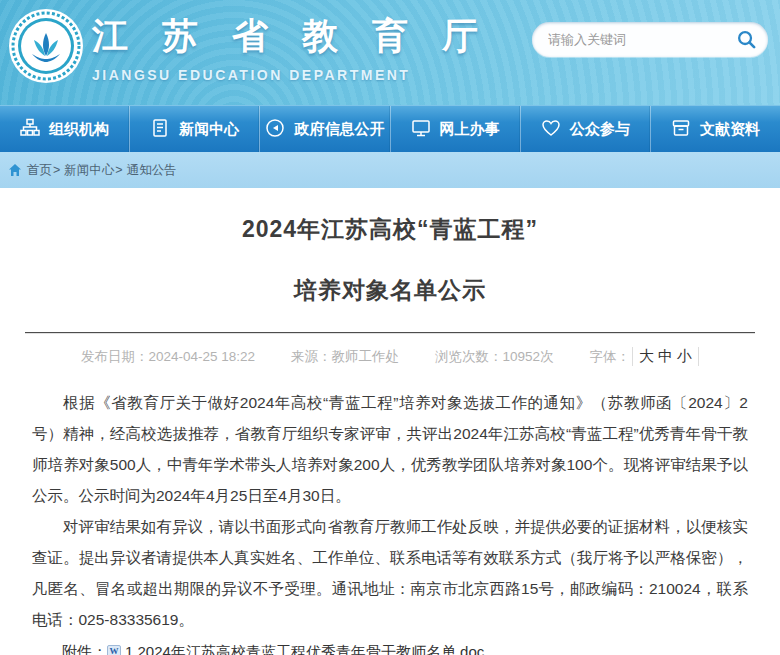 This screenshot has height=655, width=780. I want to click on title-divider, so click(390, 333).